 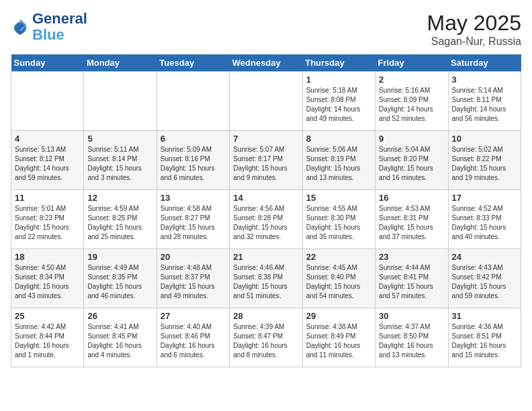 What do you see at coordinates (485, 105) in the screenshot?
I see `day-info: Sunrise: 5:14 AM Sunset: 8:11 PM Dayligh…` at bounding box center [485, 105].